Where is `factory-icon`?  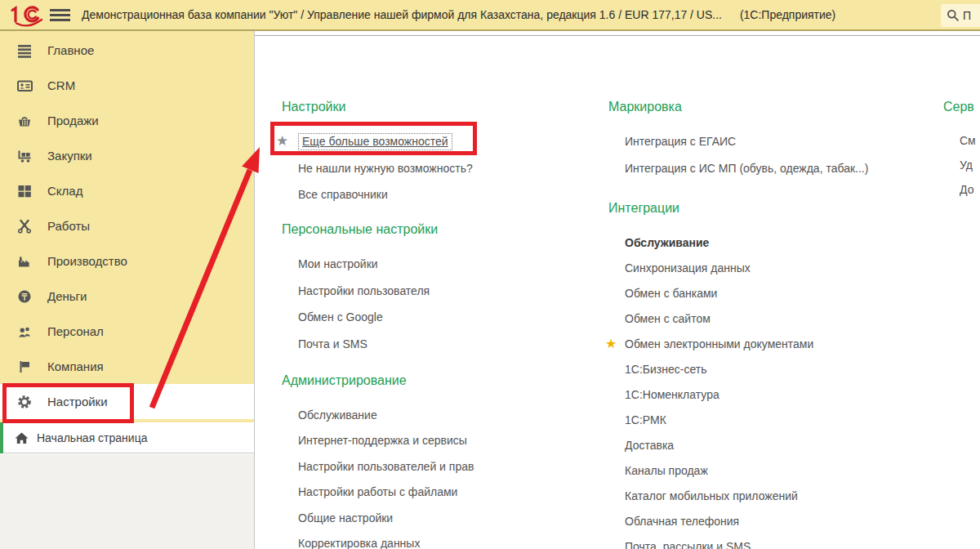
factory-icon is located at coordinates (24, 261).